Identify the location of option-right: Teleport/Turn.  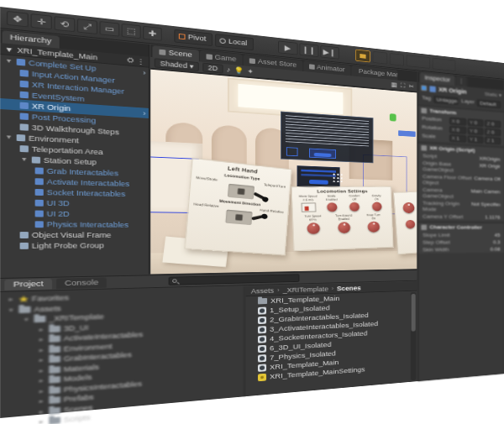
(275, 186).